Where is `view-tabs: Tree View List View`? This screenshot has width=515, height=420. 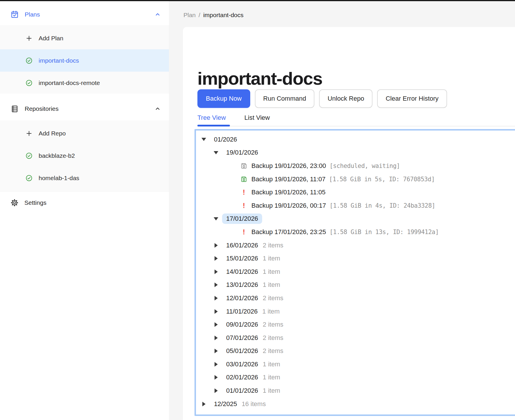
view-tabs: Tree View List View is located at coordinates (356, 118).